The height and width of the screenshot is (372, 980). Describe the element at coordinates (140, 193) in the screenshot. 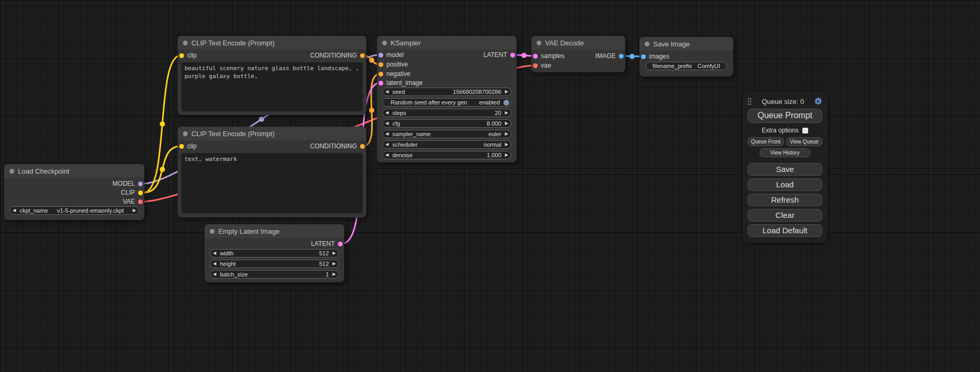

I see `output-dot-clip` at that location.